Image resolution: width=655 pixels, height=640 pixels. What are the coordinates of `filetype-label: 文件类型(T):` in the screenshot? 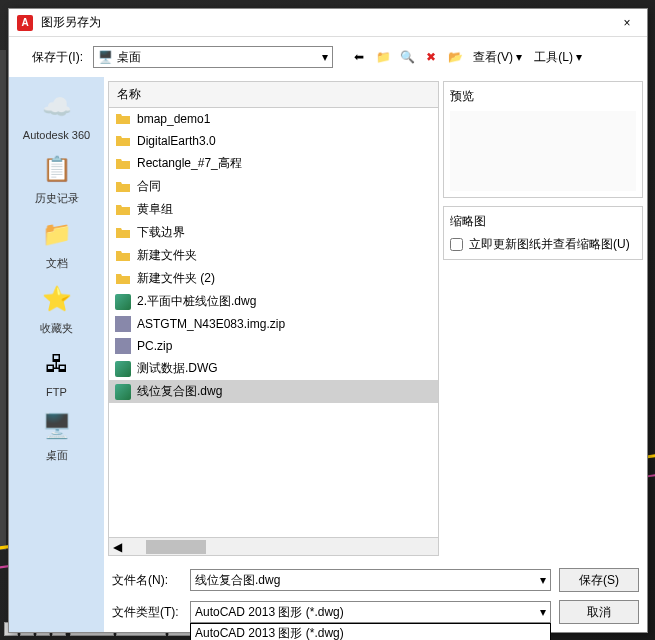 It's located at (147, 612).